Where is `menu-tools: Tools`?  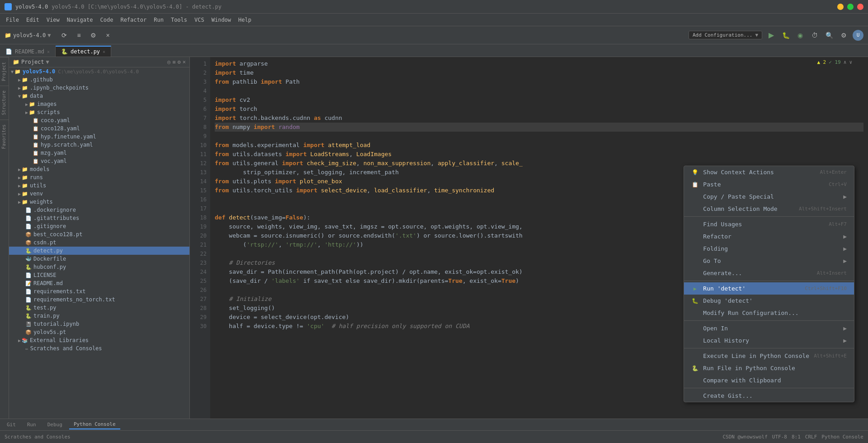
menu-tools: Tools is located at coordinates (179, 20).